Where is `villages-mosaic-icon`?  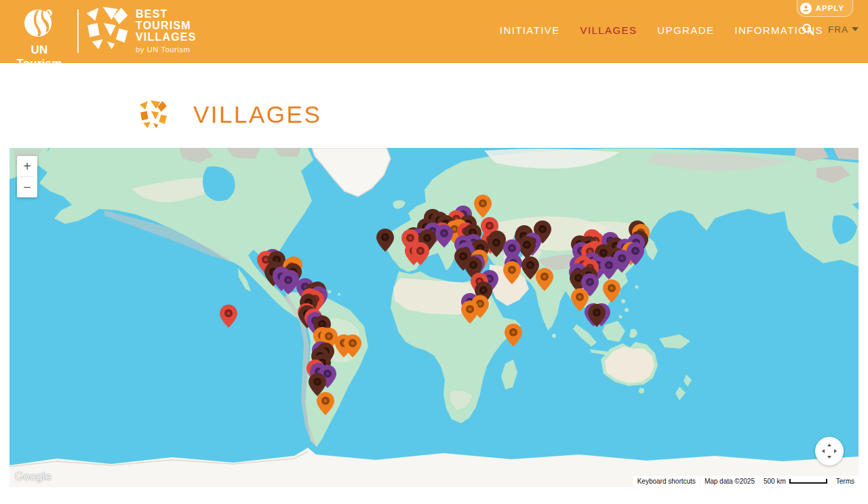 villages-mosaic-icon is located at coordinates (153, 115).